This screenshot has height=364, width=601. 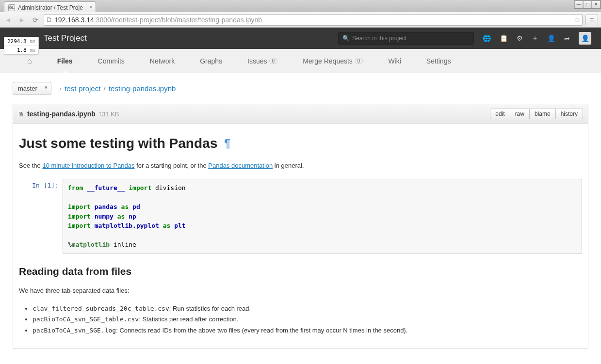 What do you see at coordinates (520, 114) in the screenshot?
I see `raw-button: raw` at bounding box center [520, 114].